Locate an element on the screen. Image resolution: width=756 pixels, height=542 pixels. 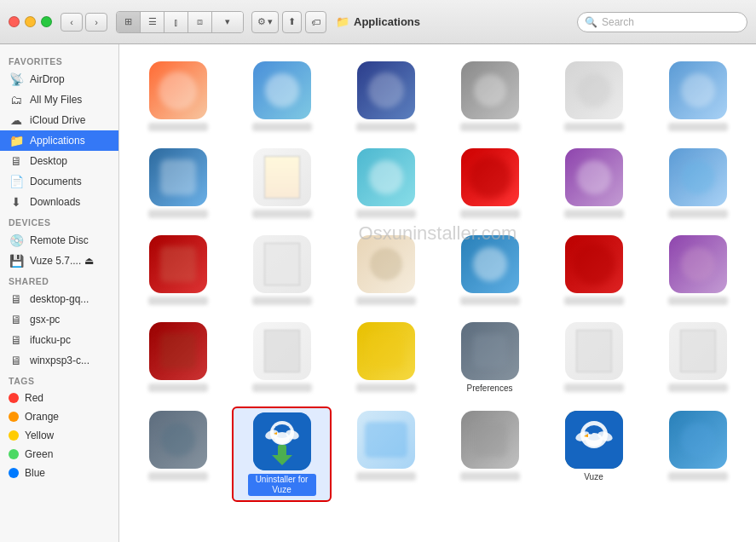
airdrop-icon: 📡 is located at coordinates (16, 79).